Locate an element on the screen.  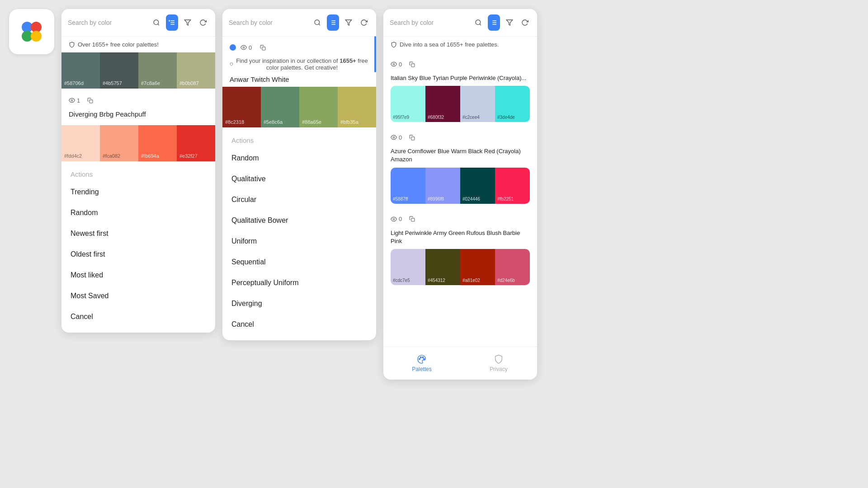
right-search-bar is located at coordinates (460, 23).